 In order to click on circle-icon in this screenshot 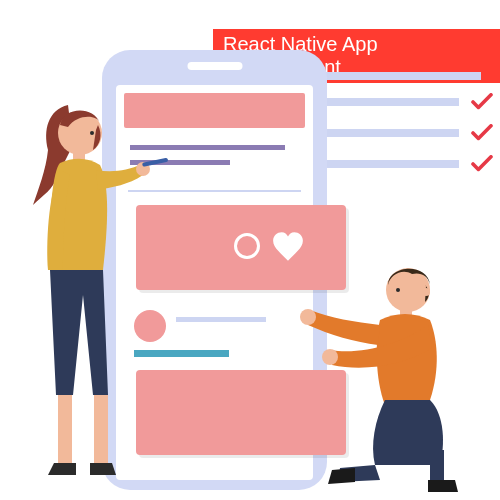, I will do `click(247, 246)`.